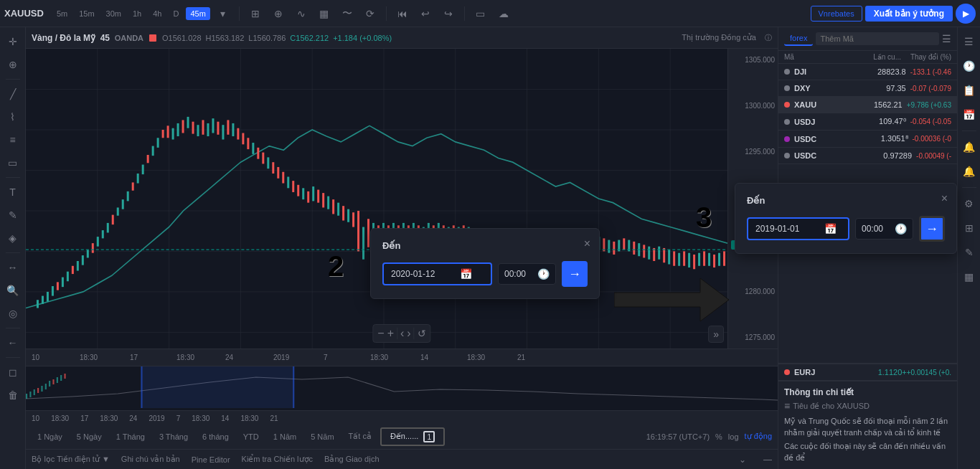  What do you see at coordinates (223, 14) in the screenshot?
I see `chevron-down-icon: ▾` at bounding box center [223, 14].